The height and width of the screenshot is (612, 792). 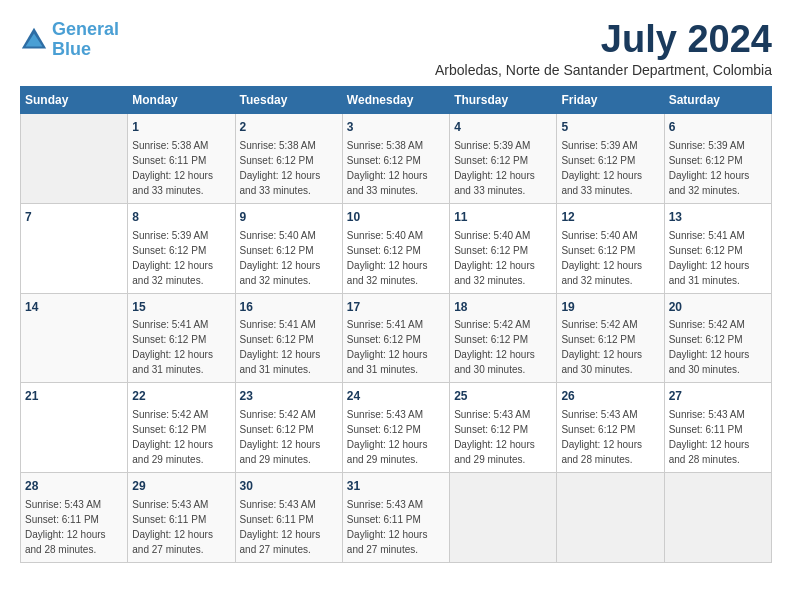 What do you see at coordinates (74, 248) in the screenshot?
I see `table-cell: 7` at bounding box center [74, 248].